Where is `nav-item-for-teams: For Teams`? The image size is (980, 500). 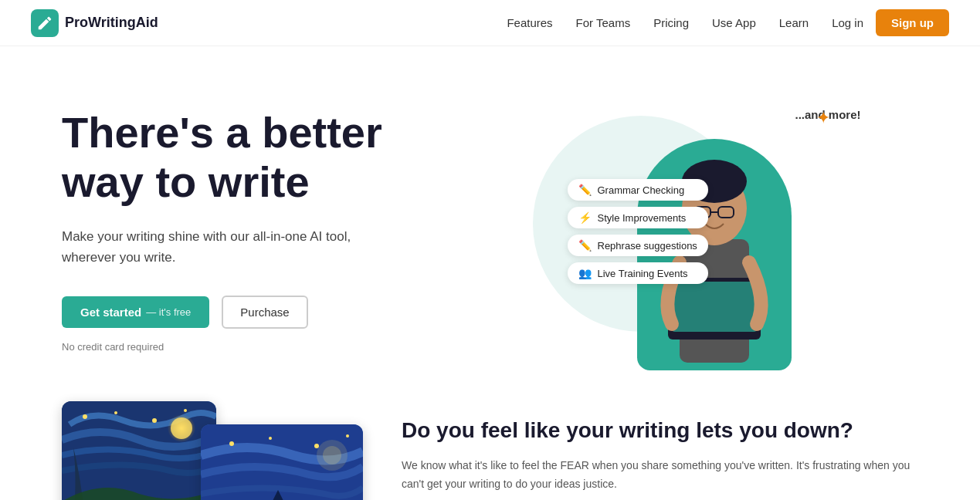
nav-item-for-teams: For Teams is located at coordinates (604, 23).